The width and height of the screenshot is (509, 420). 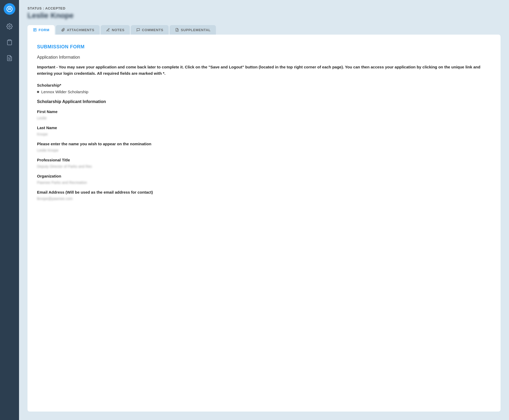 I want to click on tab-supplemental-label: SUPPLEMENTAL, so click(x=196, y=30).